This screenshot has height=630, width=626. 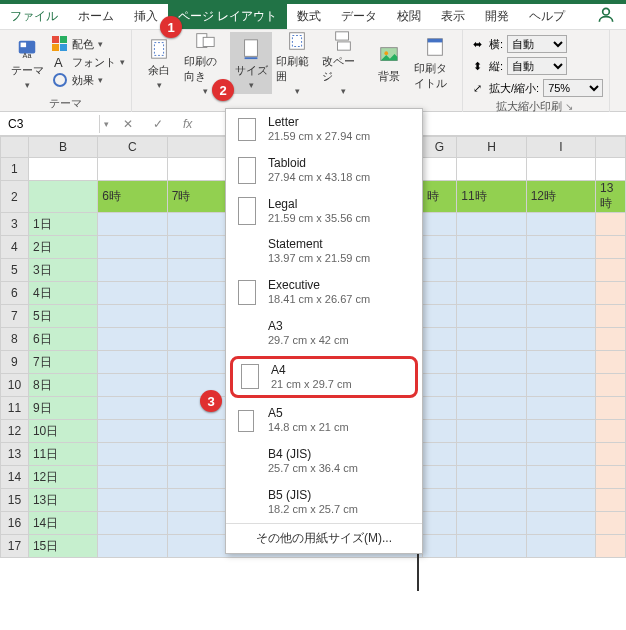 What do you see at coordinates (435, 63) in the screenshot?
I see `print-titles-button: 印刷タイトル` at bounding box center [435, 63].